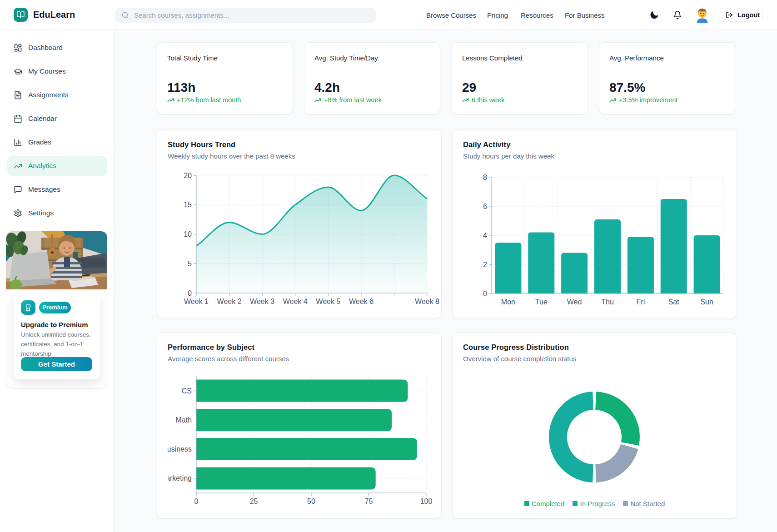  I want to click on svg-text: Mon, so click(508, 302).